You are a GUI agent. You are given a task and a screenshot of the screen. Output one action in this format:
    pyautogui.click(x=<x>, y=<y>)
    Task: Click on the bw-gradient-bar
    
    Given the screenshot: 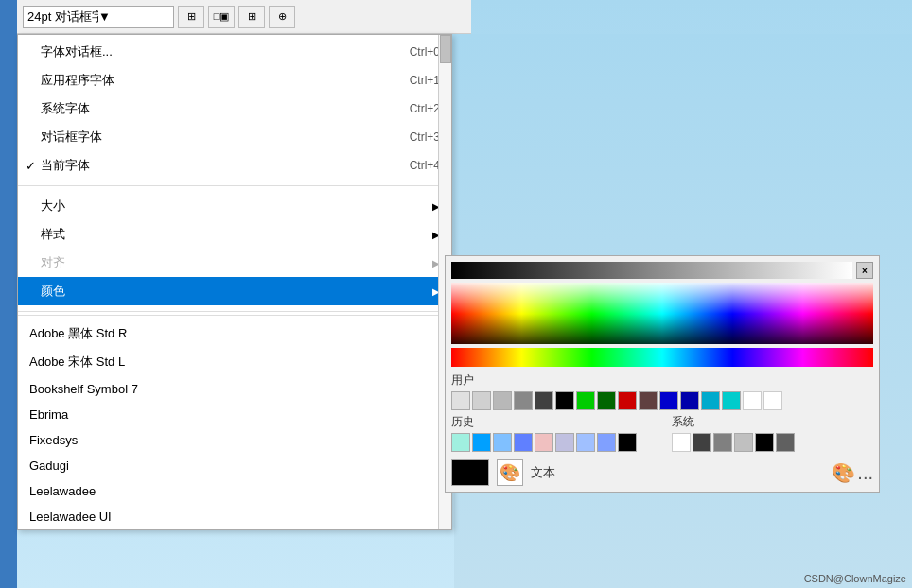 What is the action you would take?
    pyautogui.click(x=652, y=270)
    